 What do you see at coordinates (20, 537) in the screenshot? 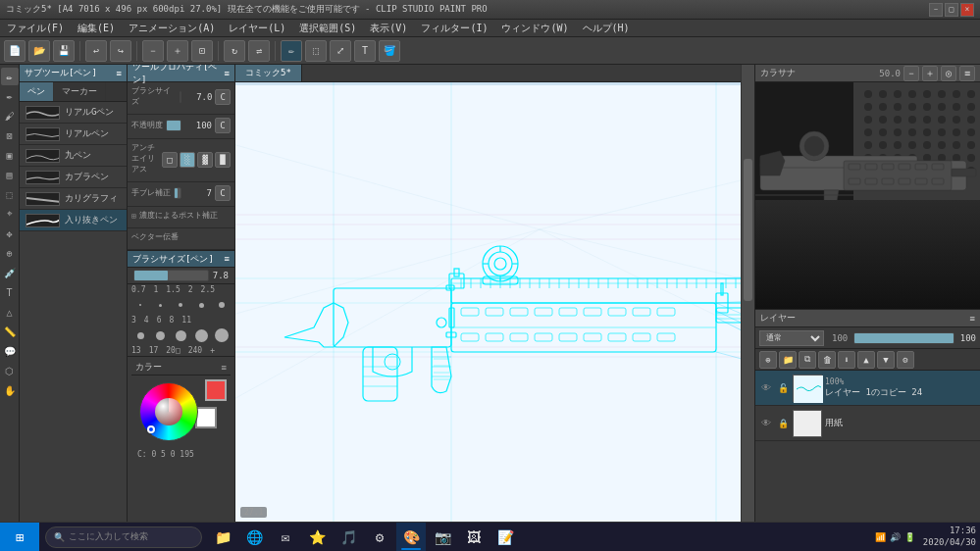
I see `start-button: ⊞` at bounding box center [20, 537].